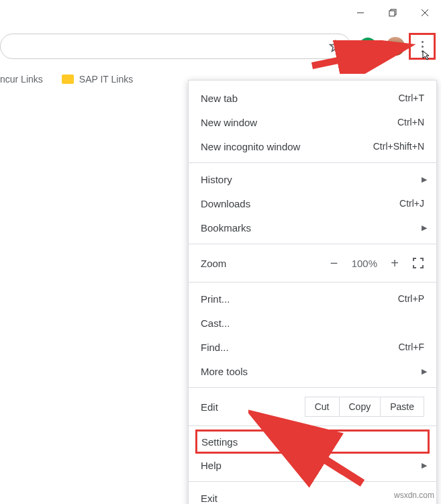 The image size is (441, 504). Describe the element at coordinates (425, 13) in the screenshot. I see `close-button` at that location.